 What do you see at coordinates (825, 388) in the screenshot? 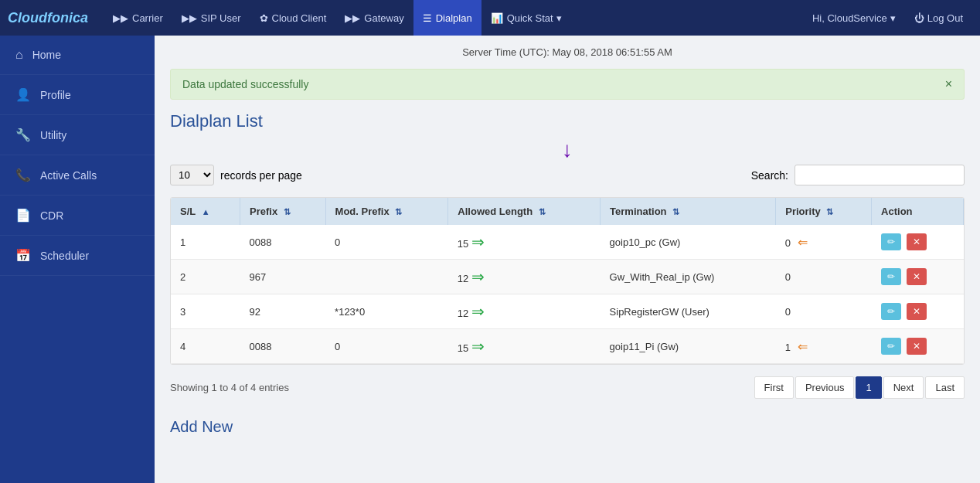
I see `pagination-previous: Previous` at bounding box center [825, 388].